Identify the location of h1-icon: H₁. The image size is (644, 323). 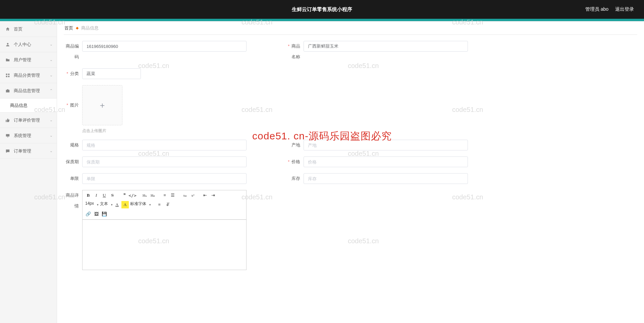
(145, 195).